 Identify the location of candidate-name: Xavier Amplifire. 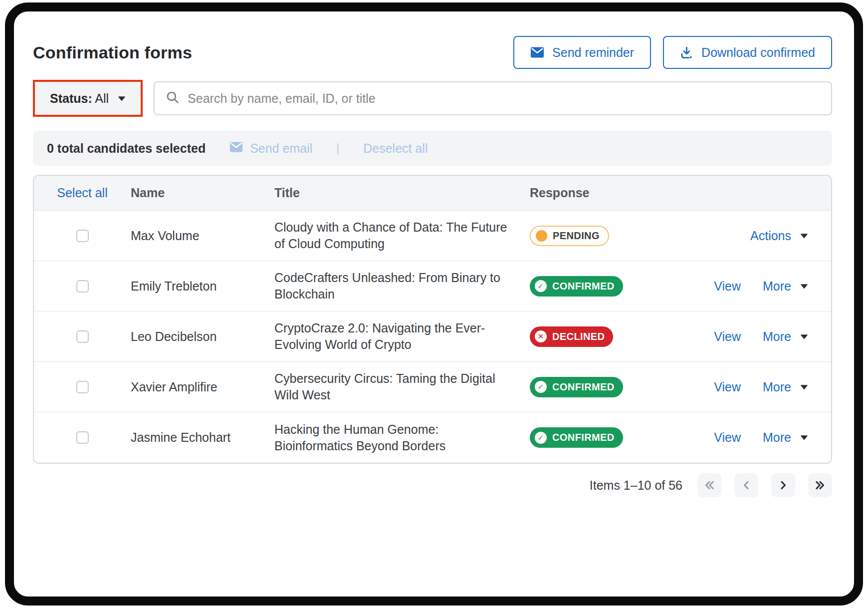
(203, 387).